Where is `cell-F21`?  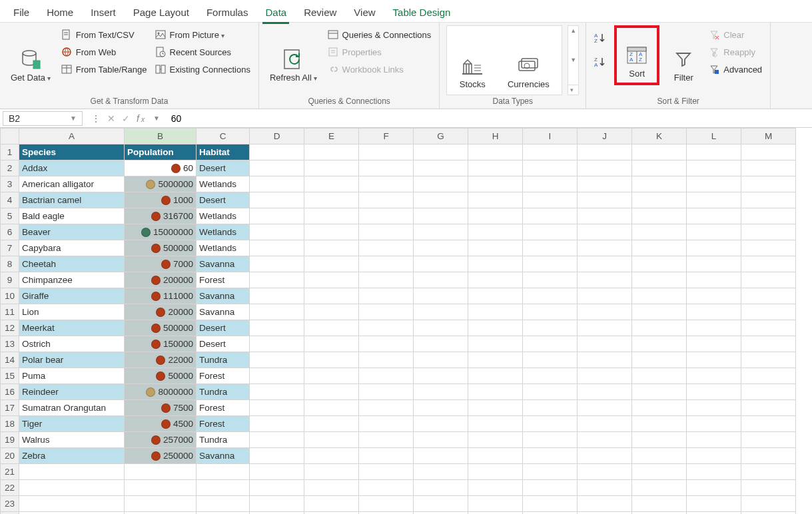
cell-F21 is located at coordinates (386, 472).